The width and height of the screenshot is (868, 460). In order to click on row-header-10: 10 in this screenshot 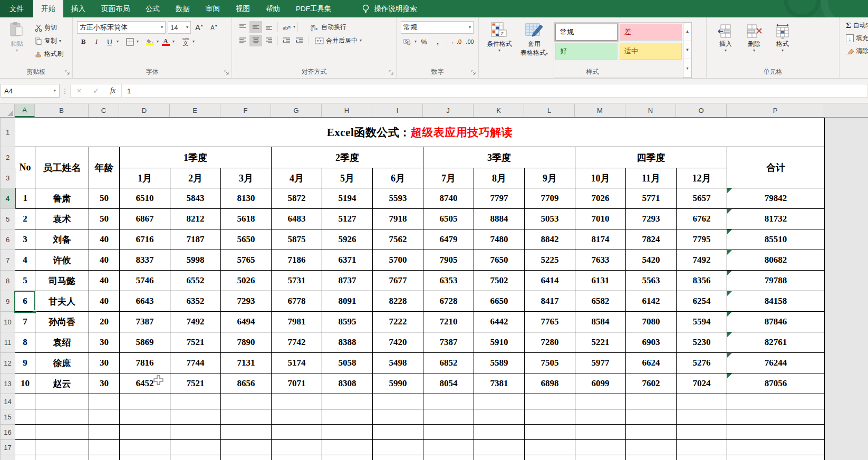, I will do `click(8, 322)`.